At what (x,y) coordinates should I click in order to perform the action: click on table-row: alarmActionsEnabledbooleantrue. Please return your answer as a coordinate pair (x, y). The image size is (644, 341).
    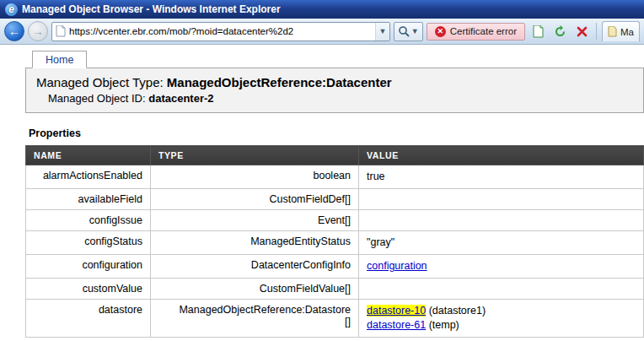
    Looking at the image, I should click on (335, 177).